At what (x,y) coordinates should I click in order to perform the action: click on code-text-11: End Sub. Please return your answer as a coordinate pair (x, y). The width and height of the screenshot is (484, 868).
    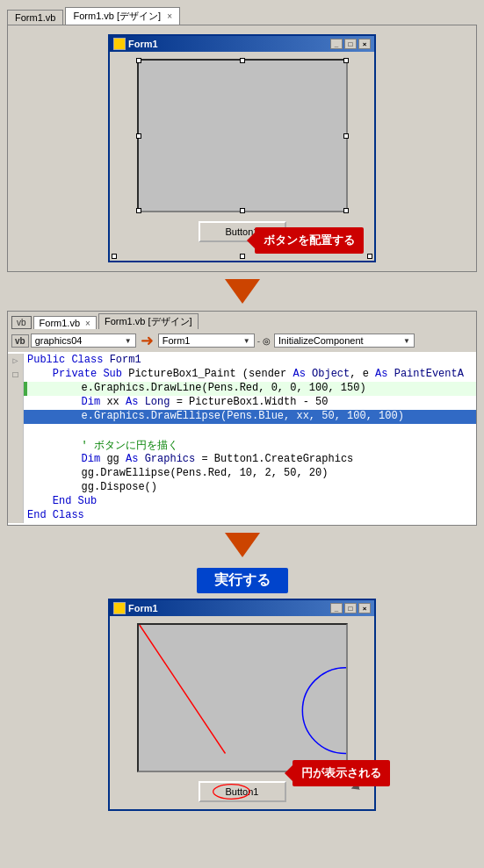
    Looking at the image, I should click on (60, 502).